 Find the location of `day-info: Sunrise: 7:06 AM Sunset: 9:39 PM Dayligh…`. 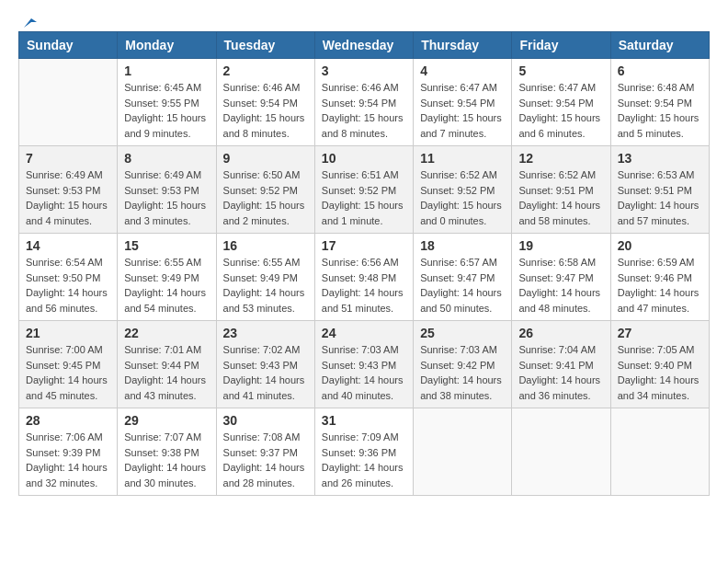

day-info: Sunrise: 7:06 AM Sunset: 9:39 PM Dayligh… is located at coordinates (68, 460).